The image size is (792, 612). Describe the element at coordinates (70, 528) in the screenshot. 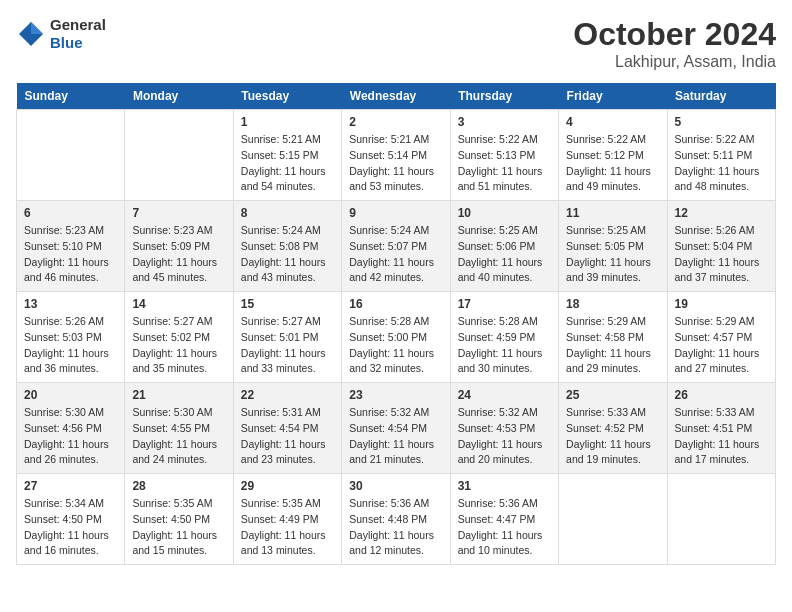

I see `day-detail: Sunrise: 5:34 AMSunset: 4:50 PMDaylight:…` at that location.